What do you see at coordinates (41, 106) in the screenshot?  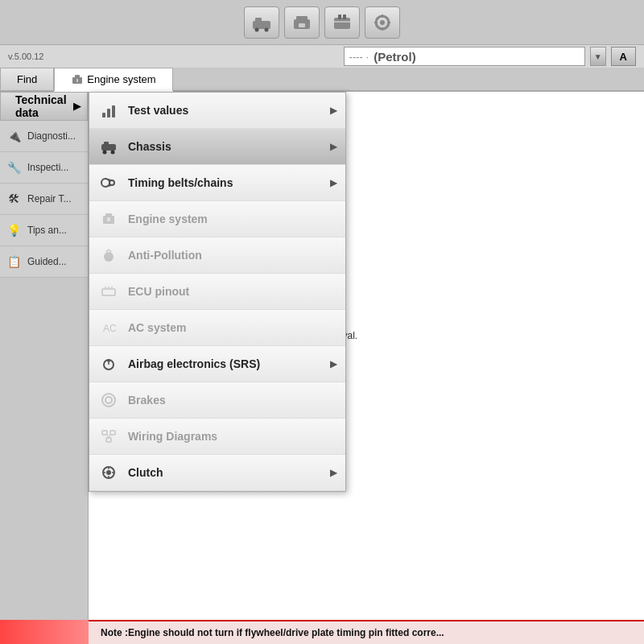 I see `technical-data-label: Technical data` at bounding box center [41, 106].